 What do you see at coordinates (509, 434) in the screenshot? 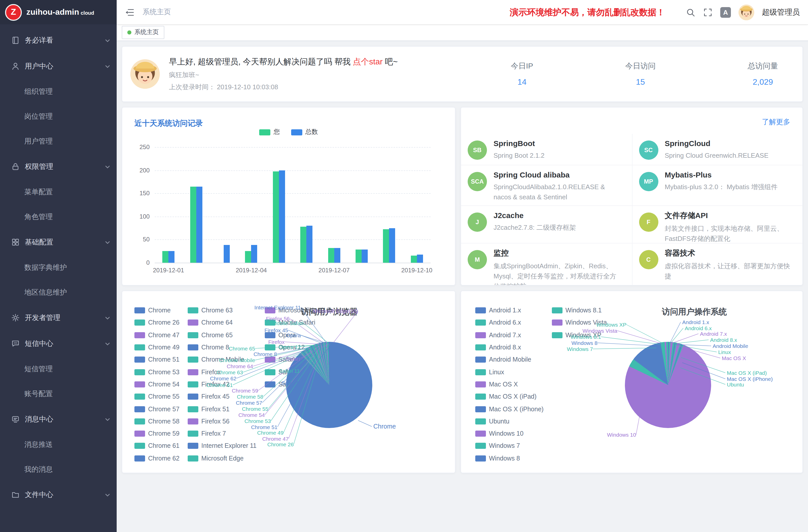
I see `legend-item: Windows 10` at bounding box center [509, 434].